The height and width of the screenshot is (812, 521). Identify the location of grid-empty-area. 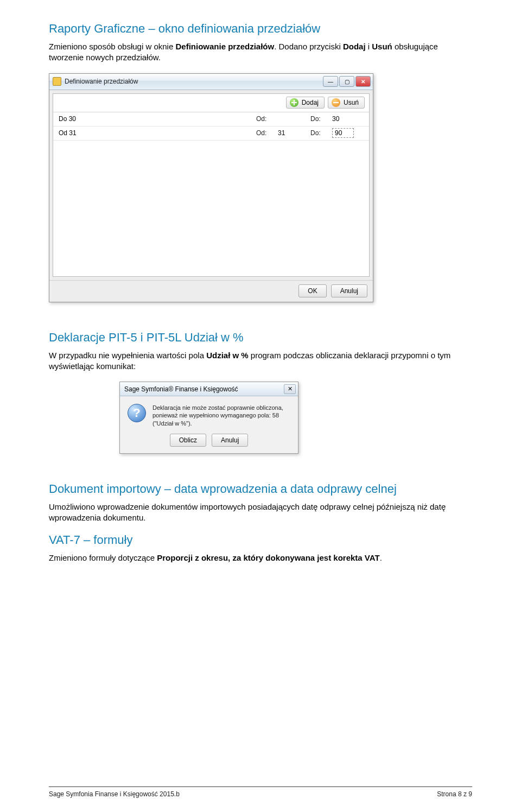
(211, 208).